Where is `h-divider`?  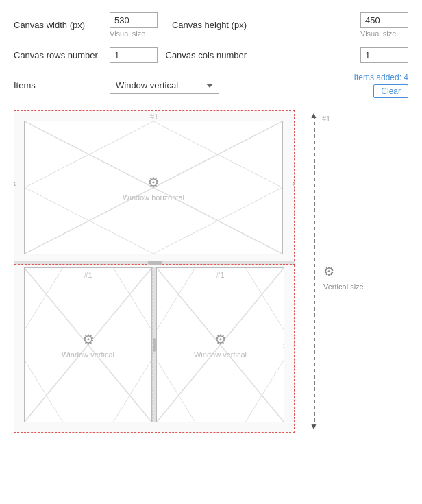 h-divider is located at coordinates (155, 263).